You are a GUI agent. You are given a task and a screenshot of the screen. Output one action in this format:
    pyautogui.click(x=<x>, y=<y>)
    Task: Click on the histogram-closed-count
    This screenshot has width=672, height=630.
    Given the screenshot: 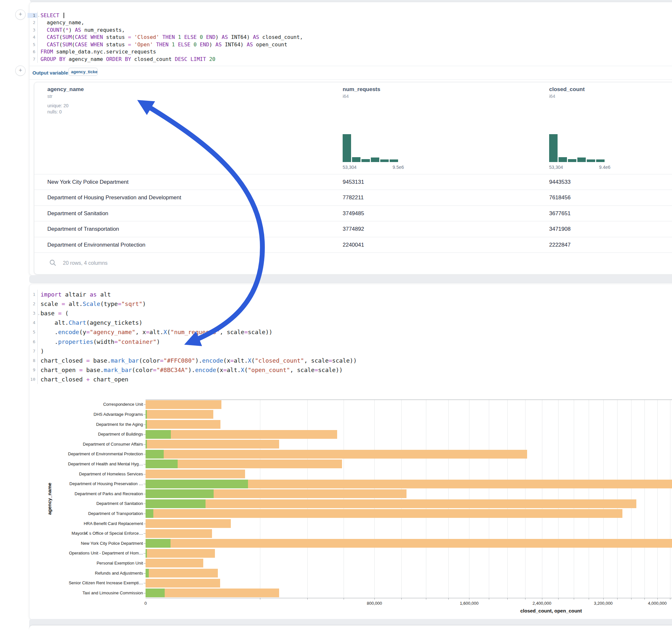 What is the action you would take?
    pyautogui.click(x=577, y=148)
    